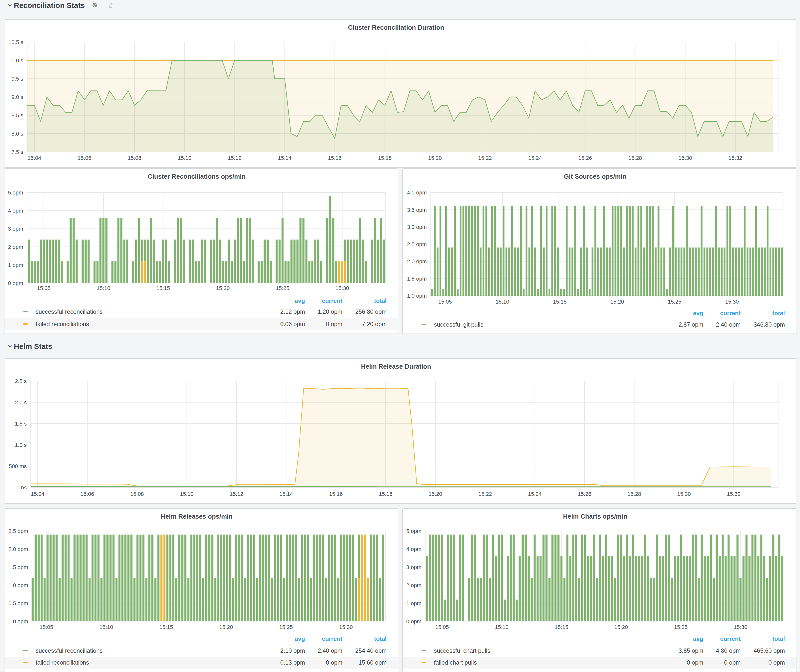  Describe the element at coordinates (18, 152) in the screenshot. I see `svg-text: 7.5 s` at that location.